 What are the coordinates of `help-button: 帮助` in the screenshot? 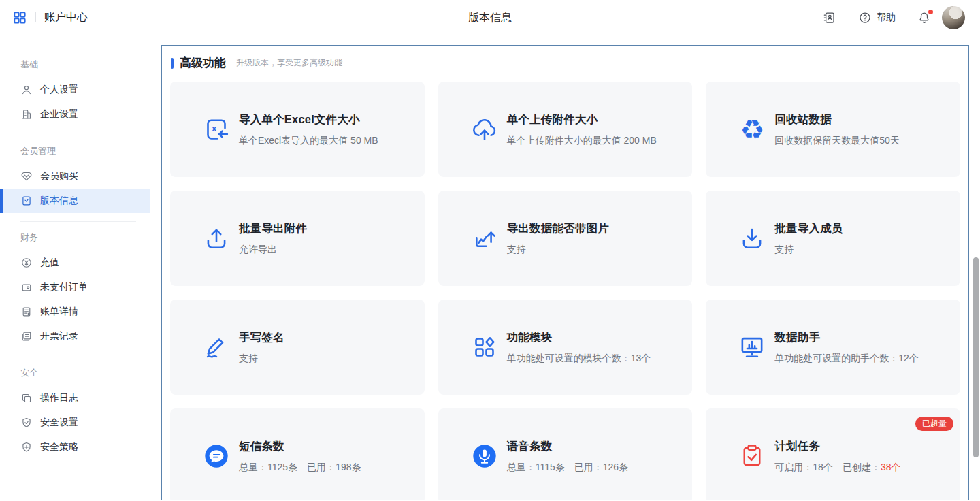 It's located at (877, 18).